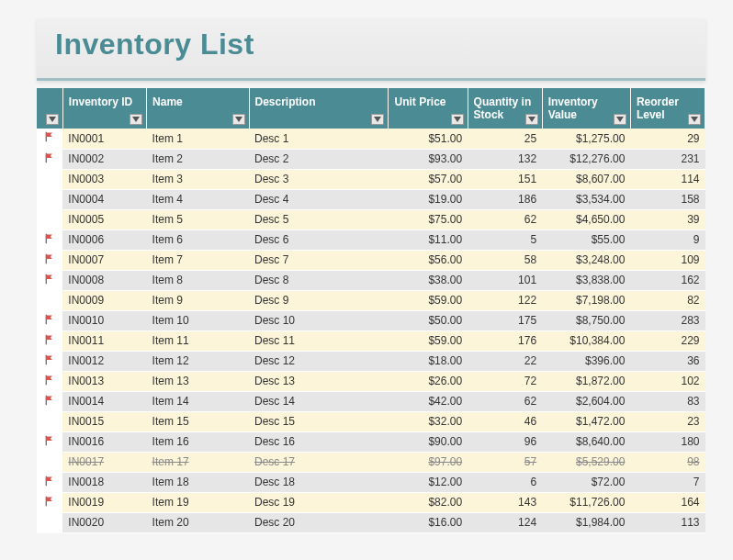  Describe the element at coordinates (667, 300) in the screenshot. I see `cell-reorder-level: 82` at that location.